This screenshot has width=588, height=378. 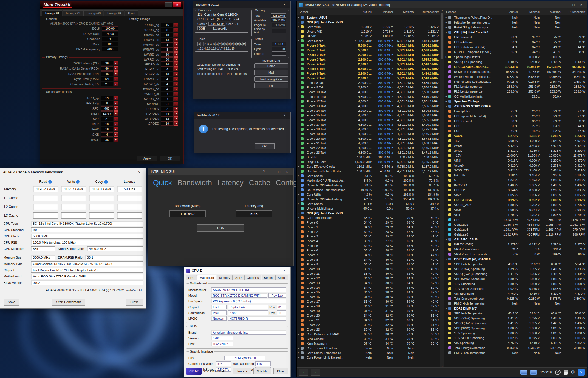 I want to click on sensor-row: ▶Core Effective Clocks130.3 MHz0.5 MHz5,…, so click(x=369, y=167).